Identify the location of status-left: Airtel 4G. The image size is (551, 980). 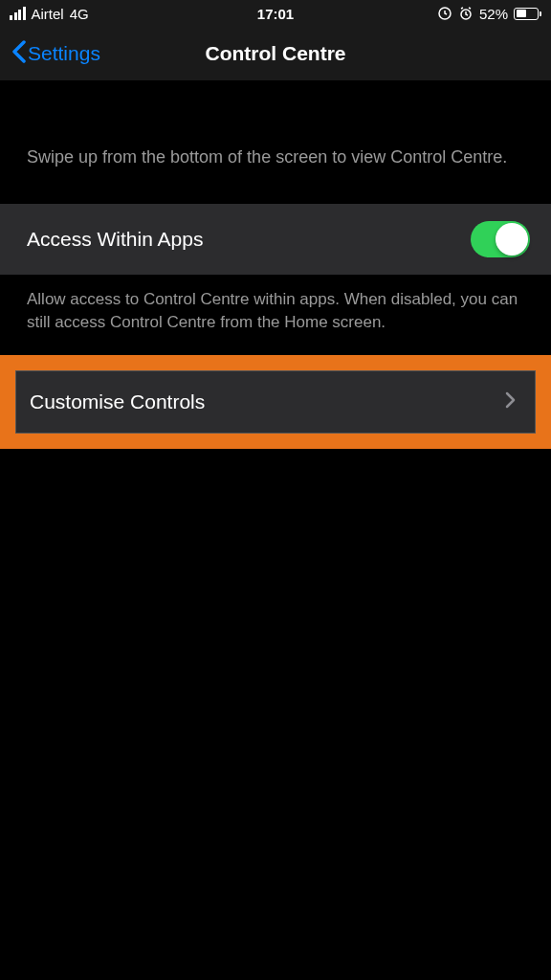
(50, 13).